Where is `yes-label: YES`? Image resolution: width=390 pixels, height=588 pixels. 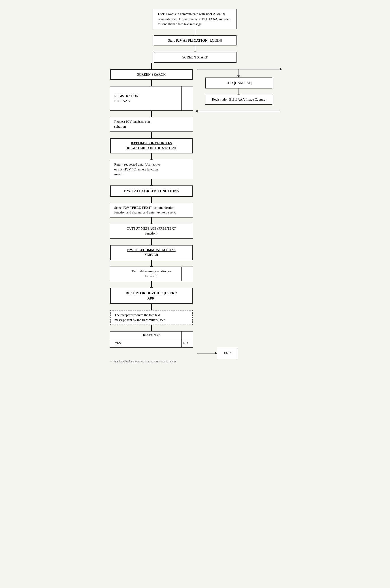 yes-label: YES is located at coordinates (118, 343).